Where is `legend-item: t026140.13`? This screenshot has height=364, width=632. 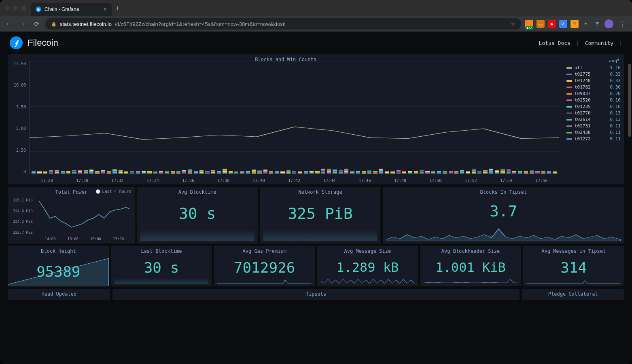 legend-item: t026140.13 is located at coordinates (594, 120).